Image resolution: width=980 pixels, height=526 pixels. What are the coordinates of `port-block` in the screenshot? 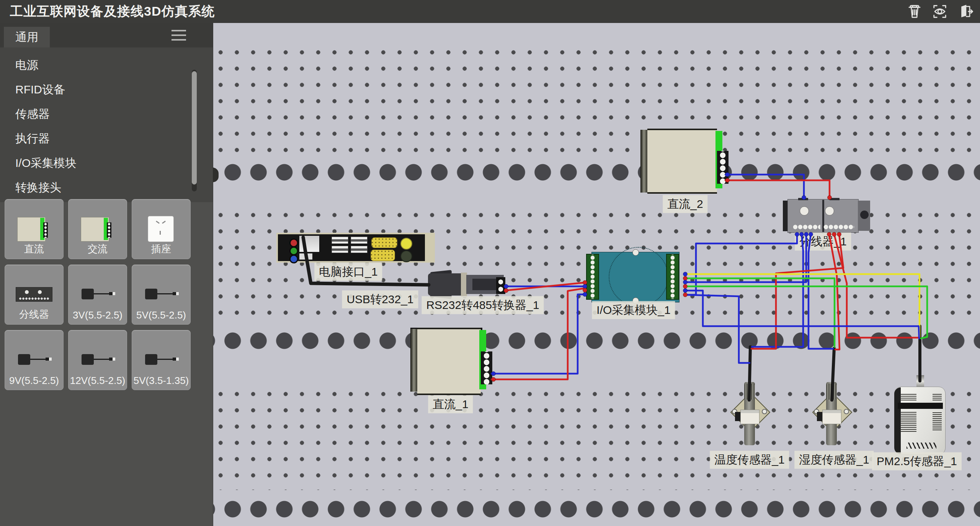 It's located at (306, 256).